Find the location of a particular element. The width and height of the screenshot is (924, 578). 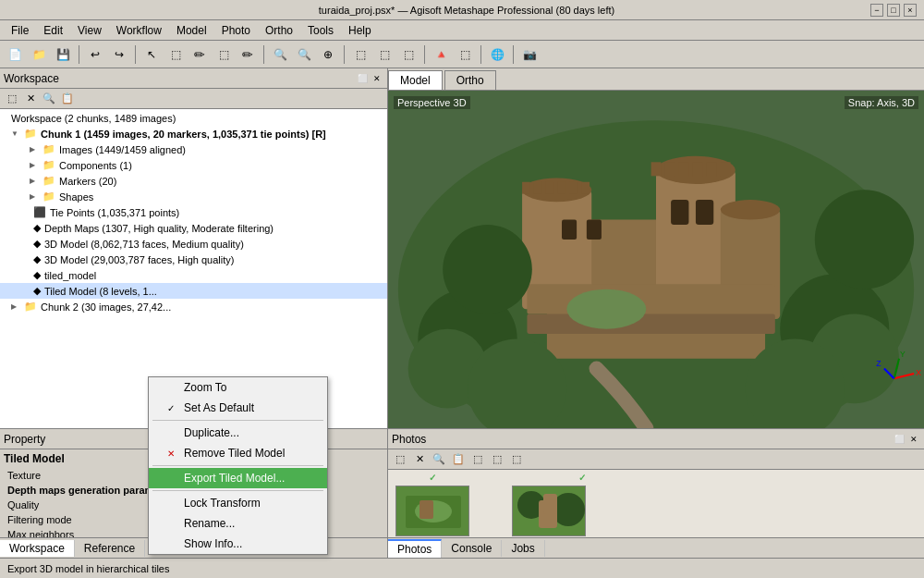

tb-grid: ⬚ is located at coordinates (384, 55).